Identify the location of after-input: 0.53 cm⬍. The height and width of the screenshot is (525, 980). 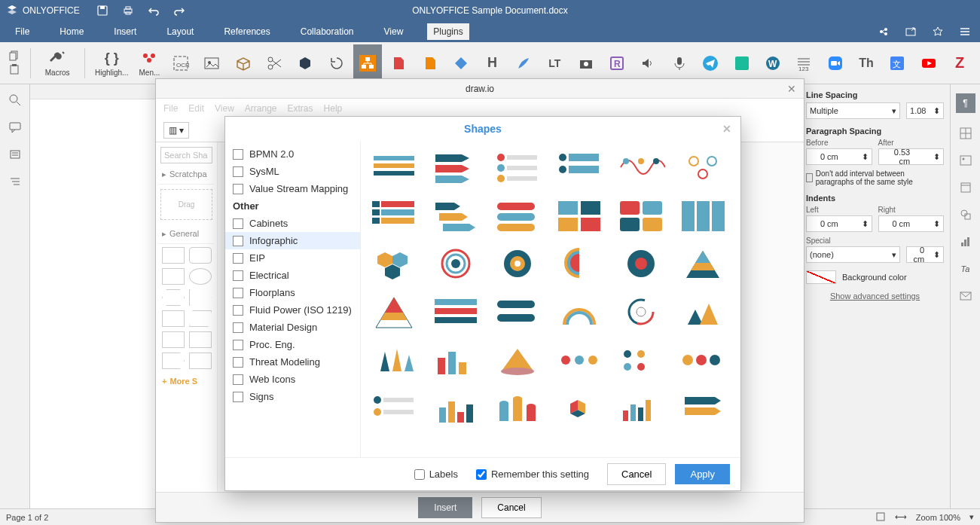
(911, 157).